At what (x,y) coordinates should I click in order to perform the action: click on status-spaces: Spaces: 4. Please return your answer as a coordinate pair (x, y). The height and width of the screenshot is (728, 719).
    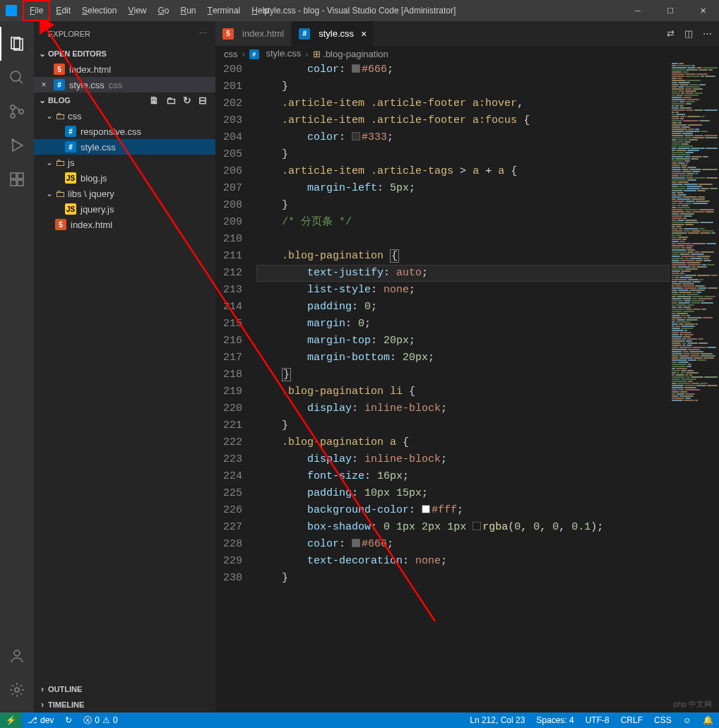
    Looking at the image, I should click on (555, 720).